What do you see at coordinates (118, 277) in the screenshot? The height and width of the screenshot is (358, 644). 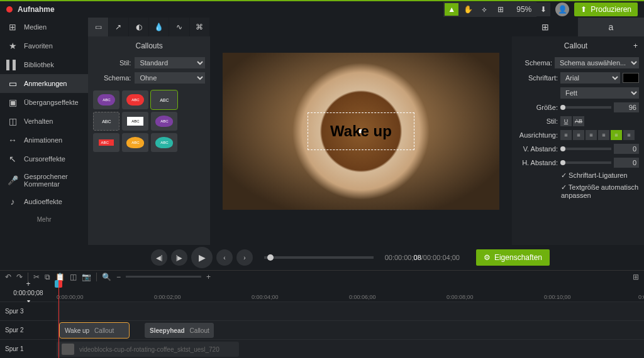 I see `zoom-minus: −` at bounding box center [118, 277].